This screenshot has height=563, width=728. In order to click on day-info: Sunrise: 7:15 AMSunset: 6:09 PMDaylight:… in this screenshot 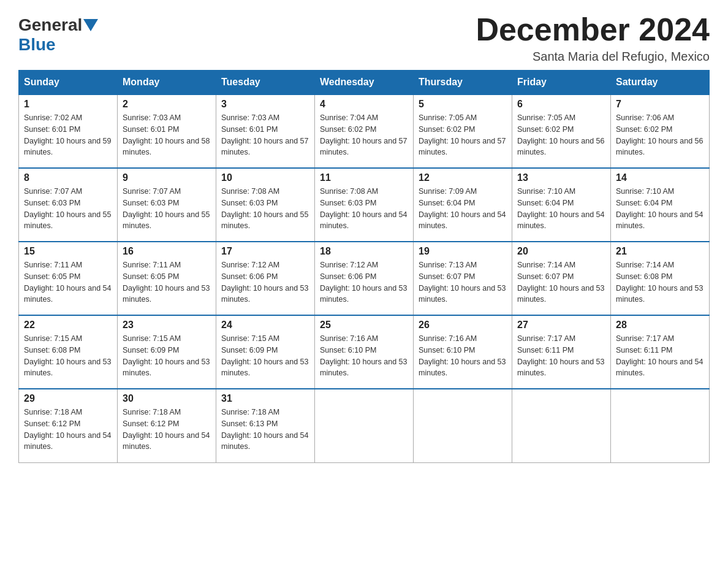, I will do `click(265, 356)`.